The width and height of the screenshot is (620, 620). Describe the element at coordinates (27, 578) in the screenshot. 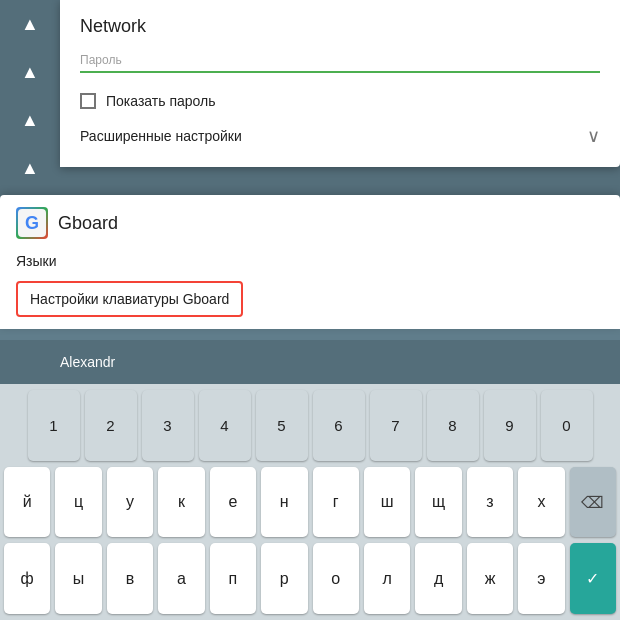

I see `key-ф: ф` at that location.